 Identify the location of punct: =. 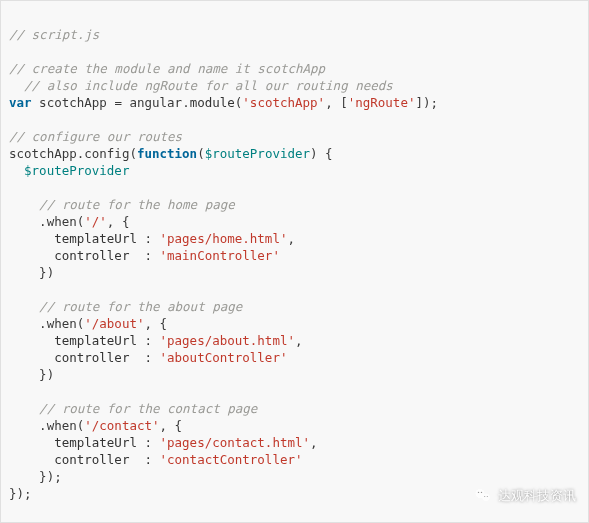
(122, 102).